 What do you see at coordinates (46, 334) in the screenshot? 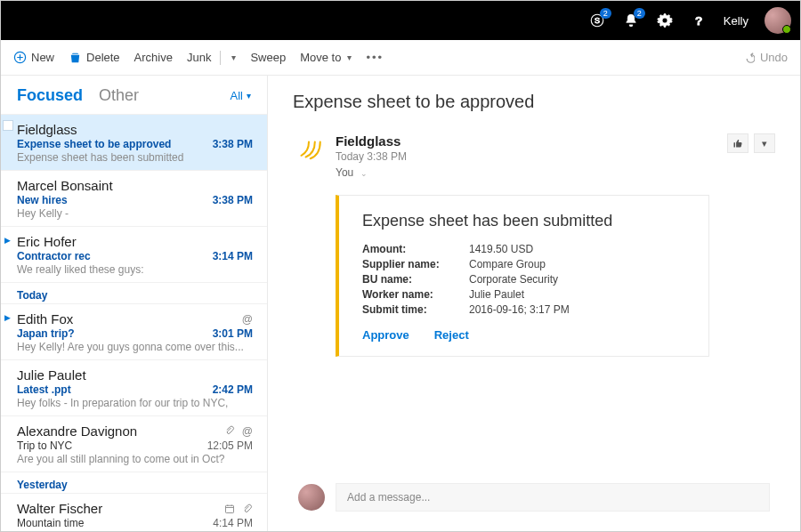
I see `mail-subject: Japan trip?` at bounding box center [46, 334].